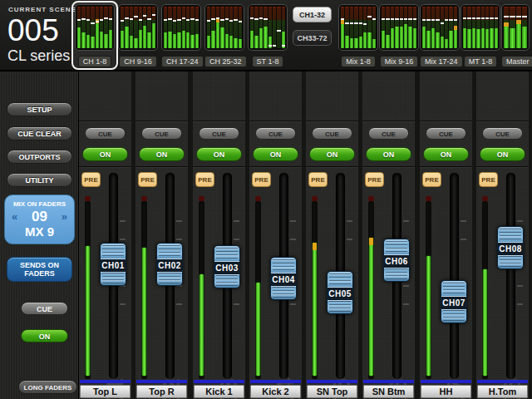  I want to click on bank-button-ch1-32: CH1-32, so click(313, 15).